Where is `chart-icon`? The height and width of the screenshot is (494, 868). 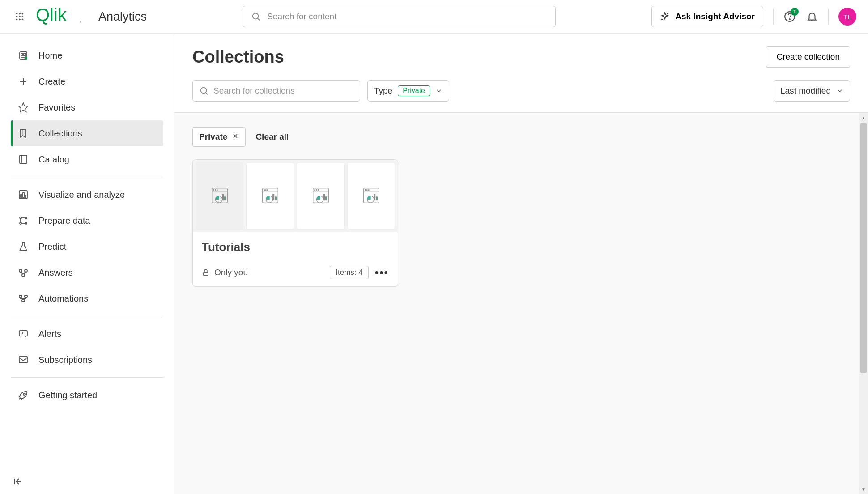
chart-icon is located at coordinates (23, 195).